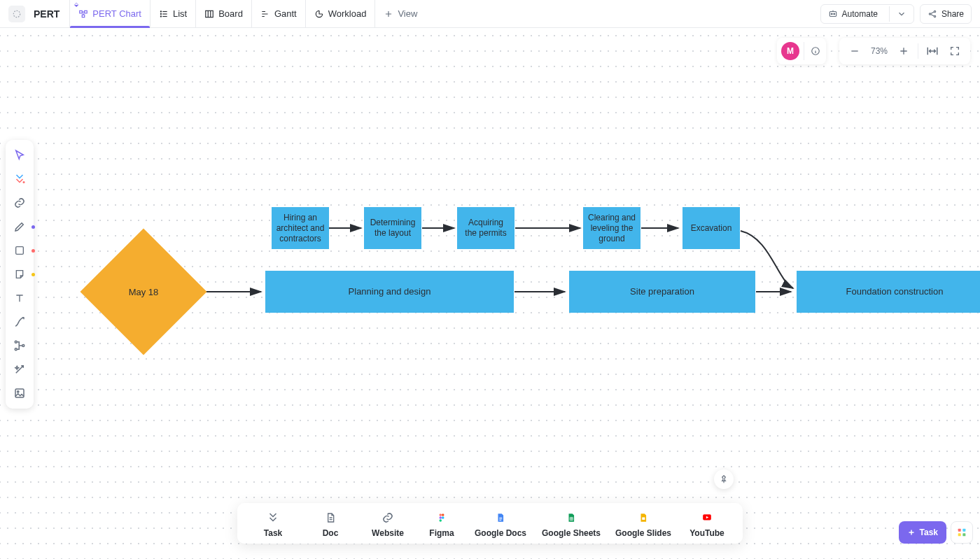 Image resolution: width=980 pixels, height=559 pixels. I want to click on node-excavation: Excavation, so click(711, 228).